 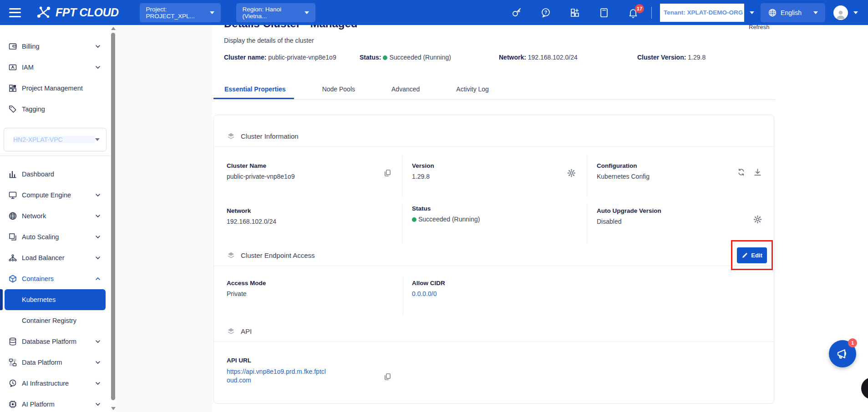 I want to click on scrollbar-thumb, so click(x=113, y=216).